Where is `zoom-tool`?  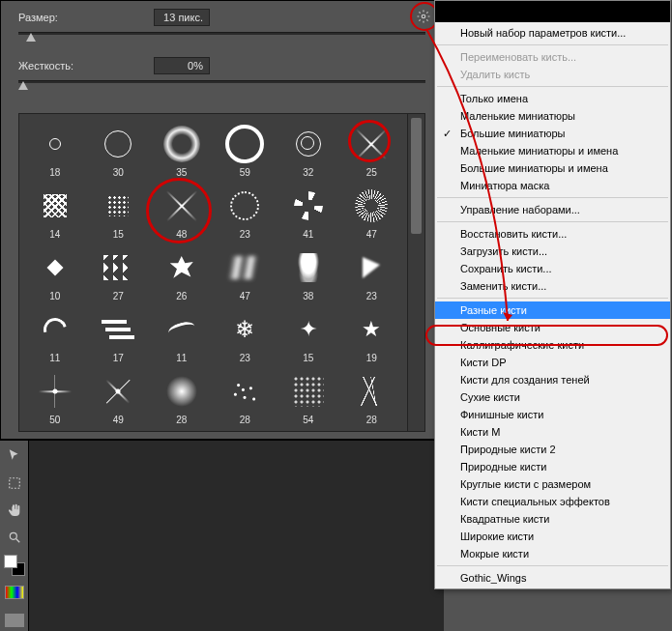 zoom-tool is located at coordinates (15, 537).